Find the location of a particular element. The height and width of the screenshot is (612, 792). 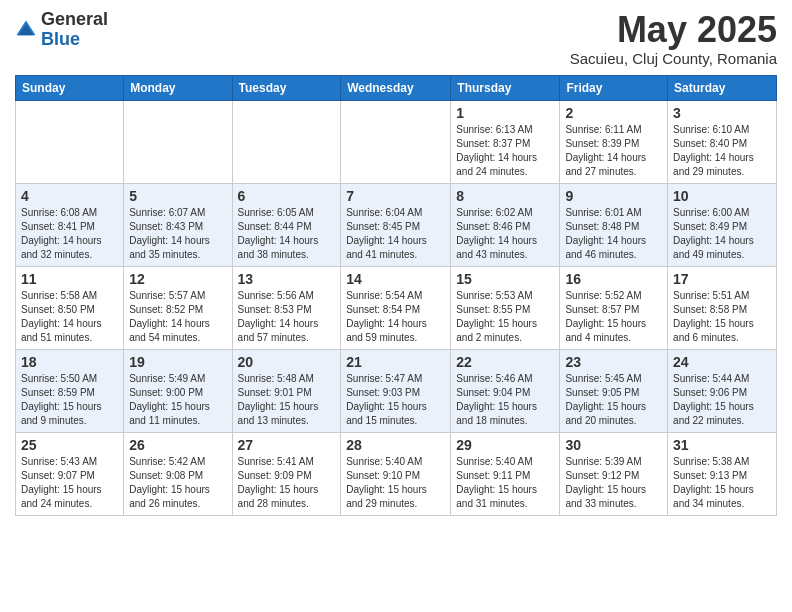

day-number: 18 is located at coordinates (70, 362).